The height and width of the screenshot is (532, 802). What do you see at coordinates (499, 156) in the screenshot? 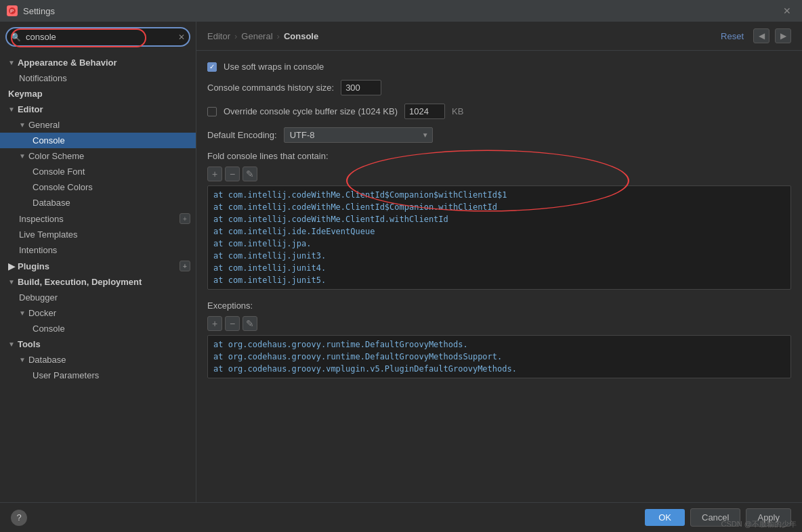
I see `fold-label: Fold console lines that contain:` at bounding box center [499, 156].